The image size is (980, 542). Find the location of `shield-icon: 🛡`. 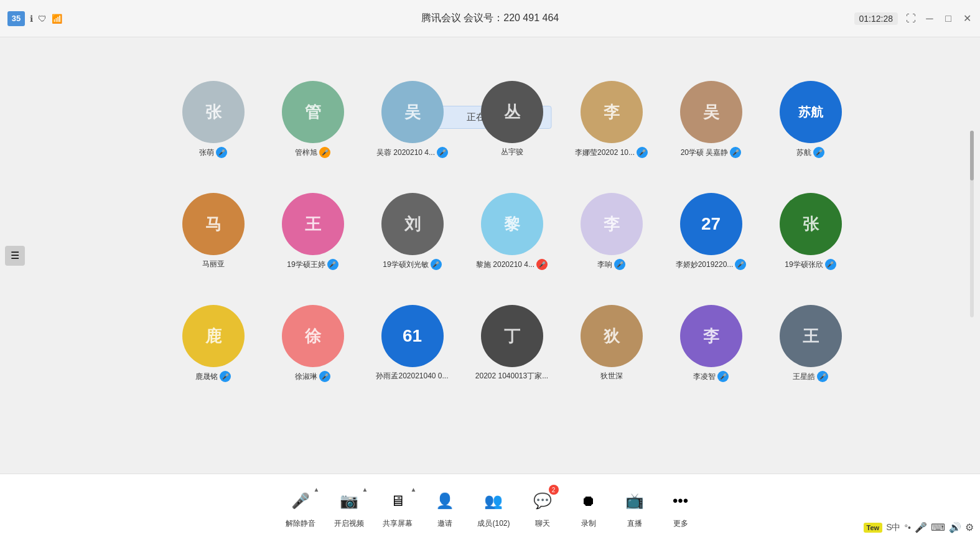

shield-icon: 🛡 is located at coordinates (42, 19).